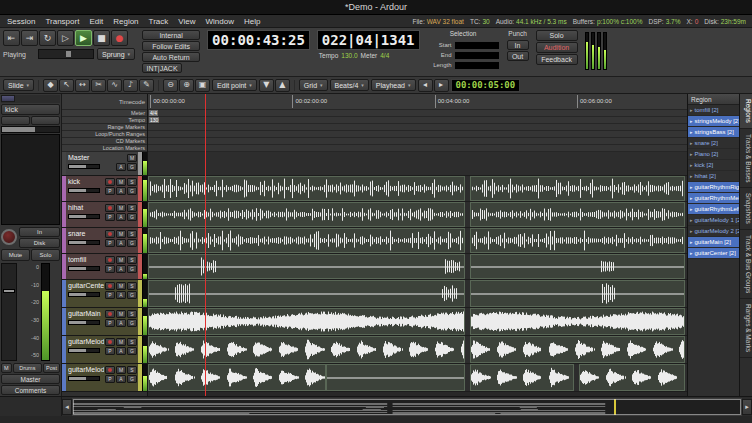 This screenshot has width=752, height=423. Describe the element at coordinates (714, 210) in the screenshot. I see `region-list-item: ▸guitarRhythmLeft [2]` at that location.